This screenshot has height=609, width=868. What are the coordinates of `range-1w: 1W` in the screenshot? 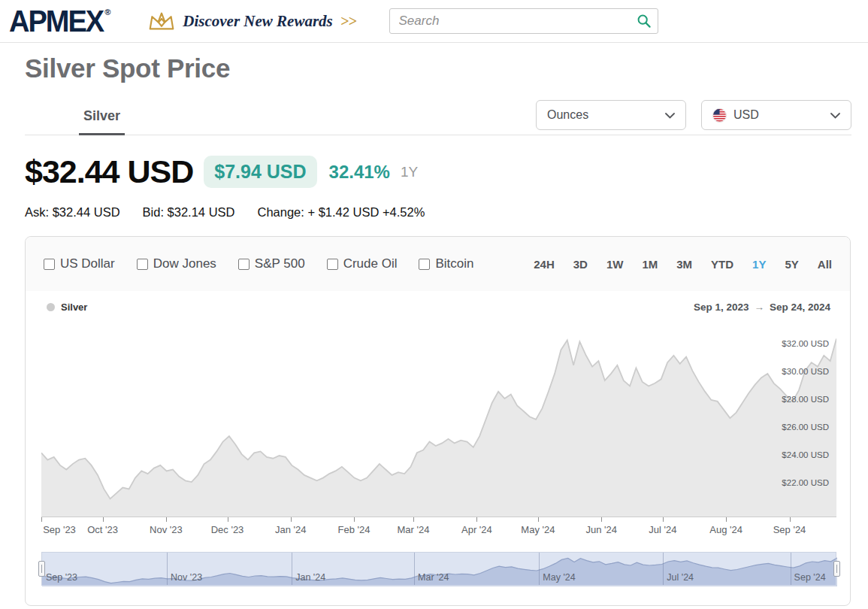 It's located at (615, 265).